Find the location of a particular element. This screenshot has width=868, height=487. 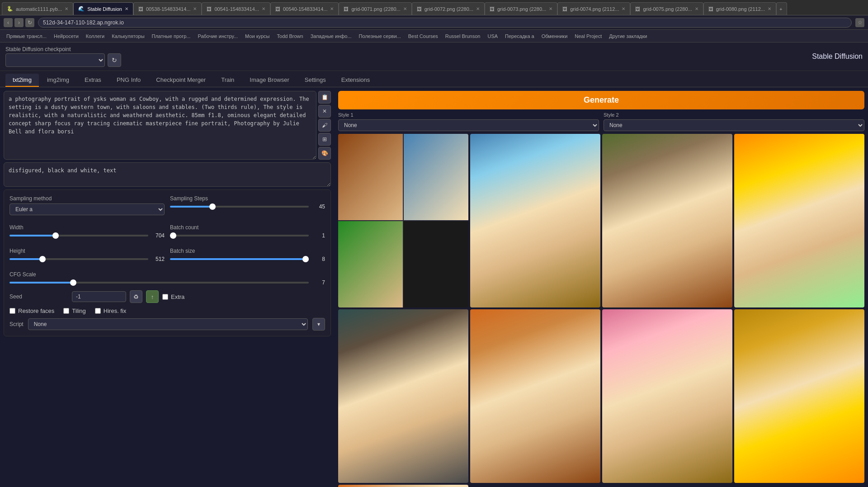

extra-networks-button: ⊞ is located at coordinates (325, 139).